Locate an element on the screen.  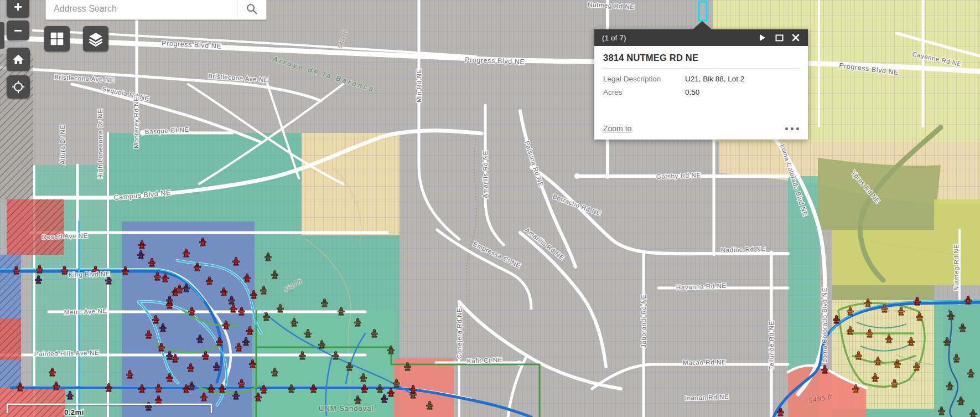
home-button is located at coordinates (18, 59).